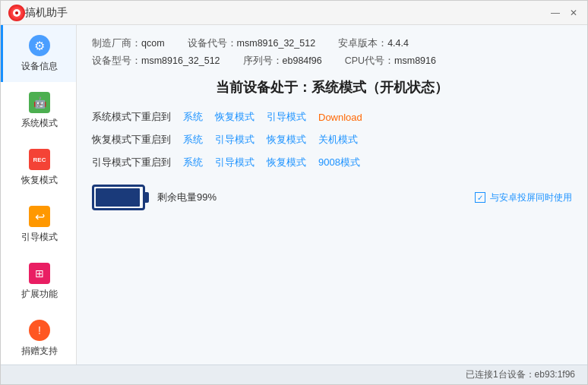 This screenshot has width=588, height=385. Describe the element at coordinates (40, 330) in the screenshot. I see `donate-icon: !` at that location.